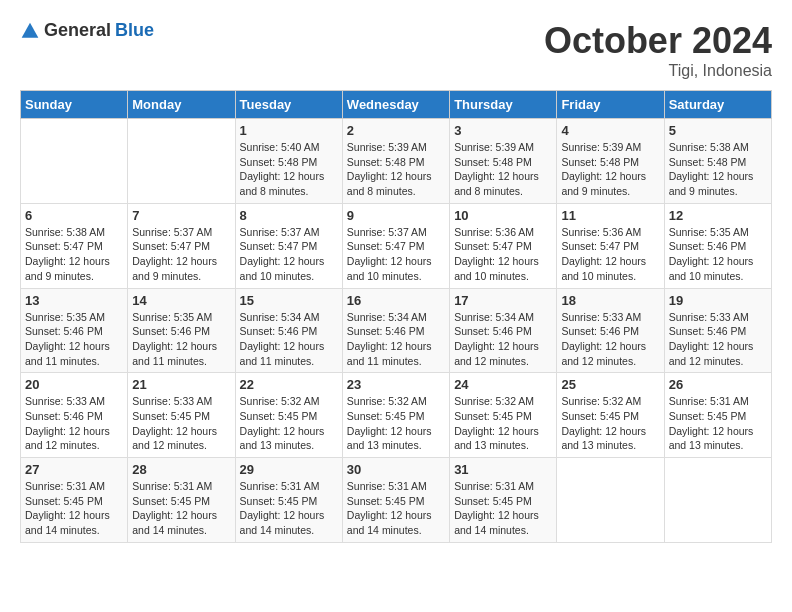  What do you see at coordinates (504, 162) in the screenshot?
I see `calendar-cell: 3Sunrise: 5:39 AMSunset: 5:48 PMDaylight…` at bounding box center [504, 162].